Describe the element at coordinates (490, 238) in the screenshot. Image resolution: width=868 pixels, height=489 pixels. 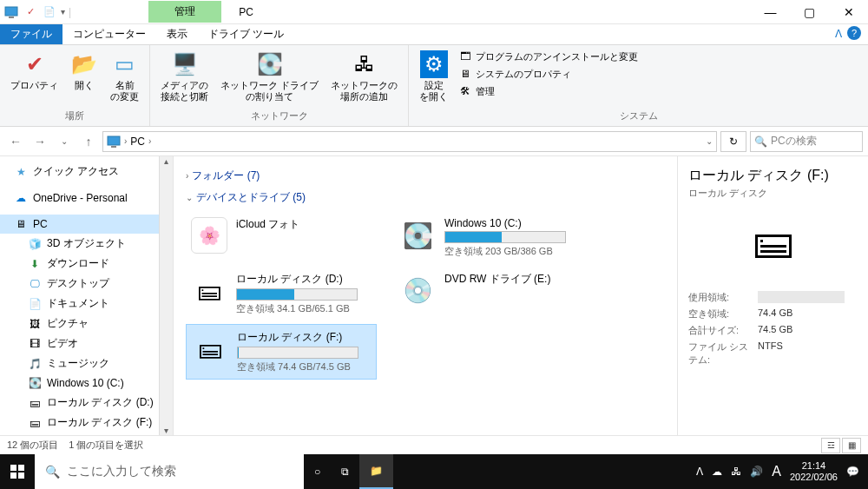
I see `drive-c: 💽 Windows 10 (C:) 空き領域 203 GB/386 GB` at that location.